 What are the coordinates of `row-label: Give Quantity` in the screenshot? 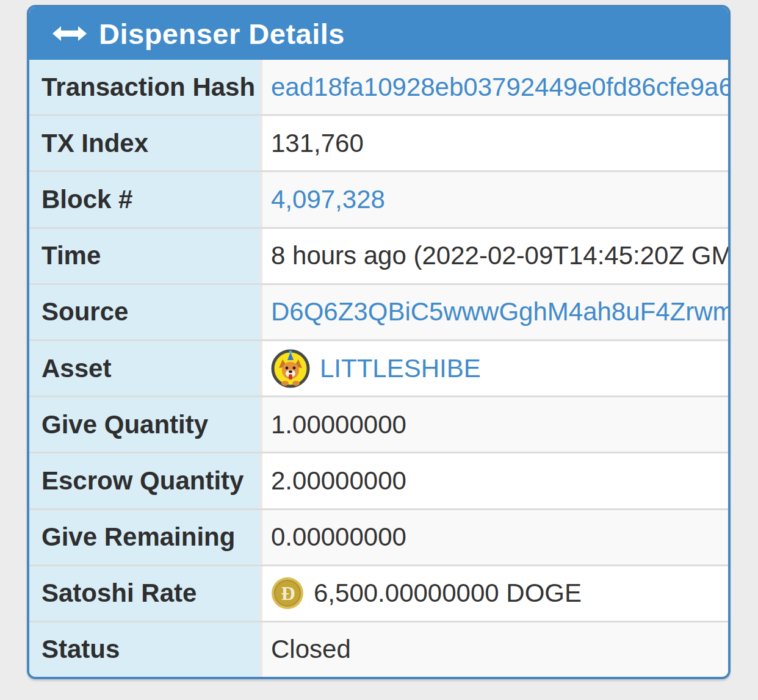 It's located at (146, 425).